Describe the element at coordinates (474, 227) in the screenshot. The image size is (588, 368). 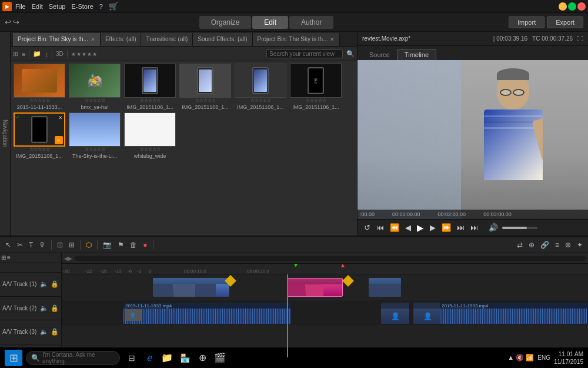
I see `end-button: ⏭` at that location.